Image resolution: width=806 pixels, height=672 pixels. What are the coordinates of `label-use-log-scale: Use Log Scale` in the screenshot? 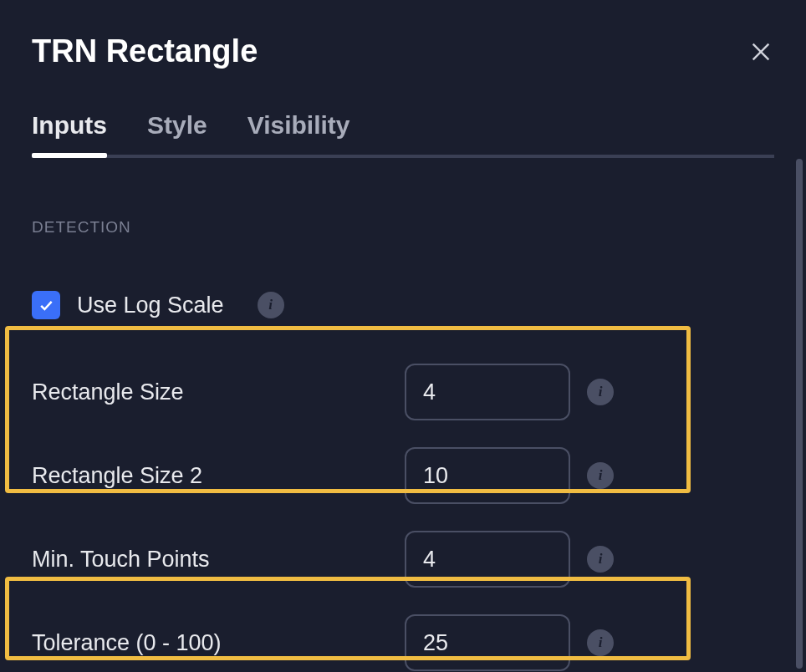 It's located at (150, 306).